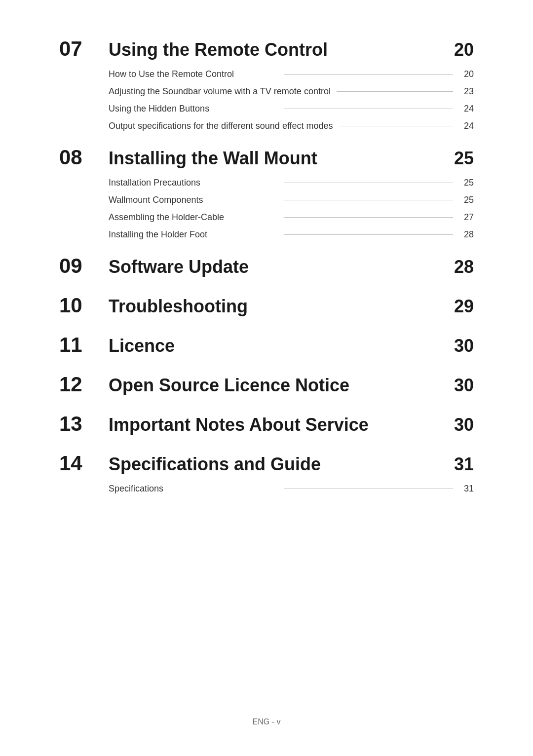 The width and height of the screenshot is (533, 756). I want to click on toc-sub-rows-08: Installation Precautions25Wallmount Comp…, so click(266, 209).